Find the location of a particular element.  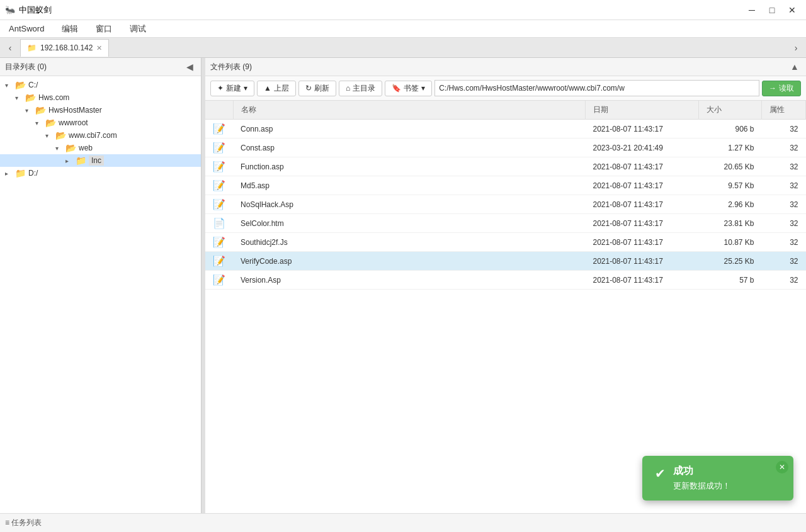

tree-node-wwwroot: ▾📂wwwroot is located at coordinates (101, 123).